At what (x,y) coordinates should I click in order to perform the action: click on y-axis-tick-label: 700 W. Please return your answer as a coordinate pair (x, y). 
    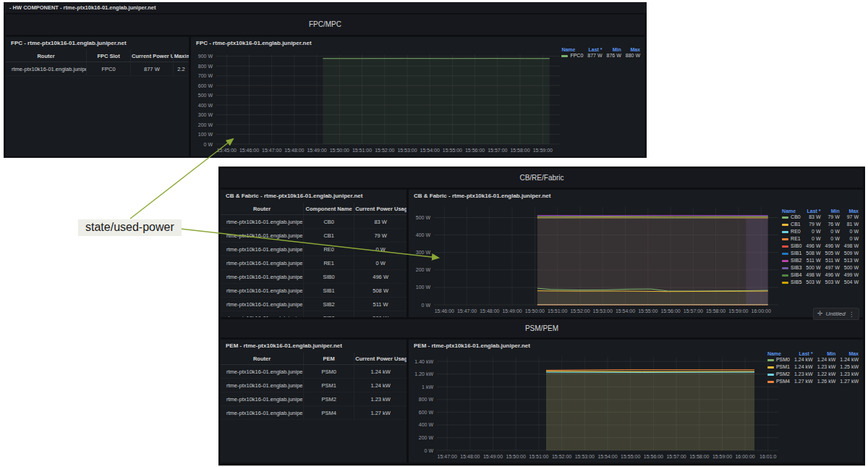
    Looking at the image, I should click on (205, 75).